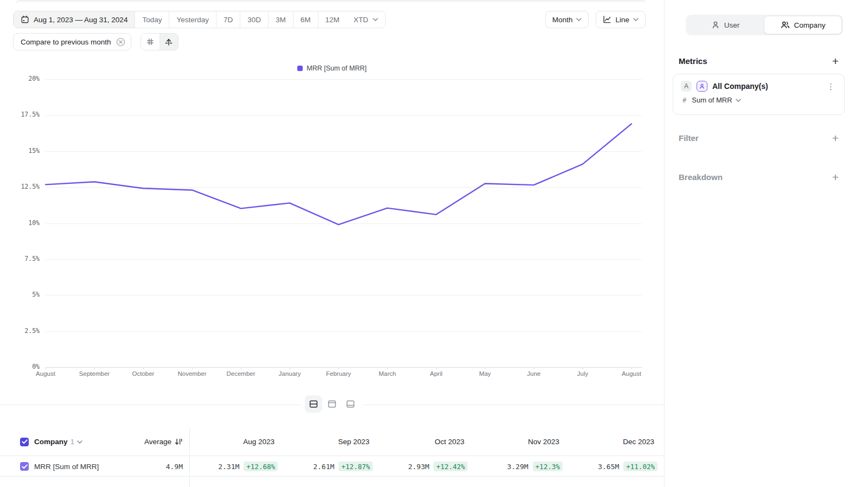 The width and height of the screenshot is (868, 487). I want to click on select-all-checkbox, so click(24, 442).